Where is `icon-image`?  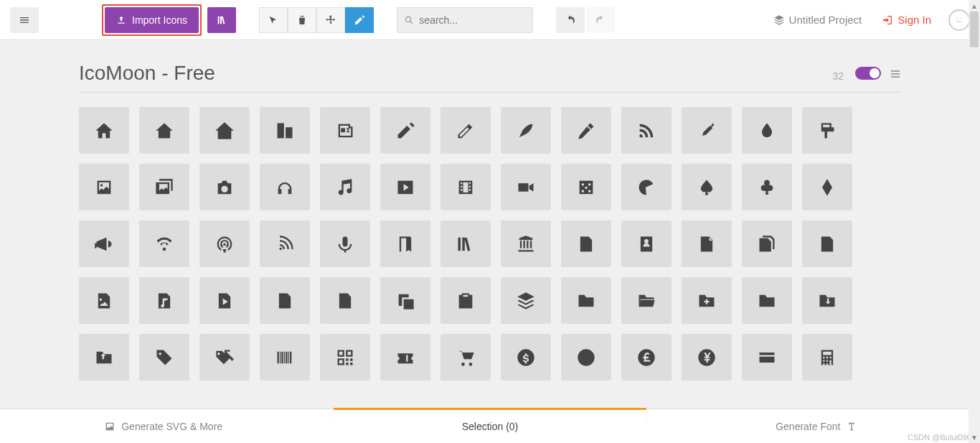 icon-image is located at coordinates (104, 187).